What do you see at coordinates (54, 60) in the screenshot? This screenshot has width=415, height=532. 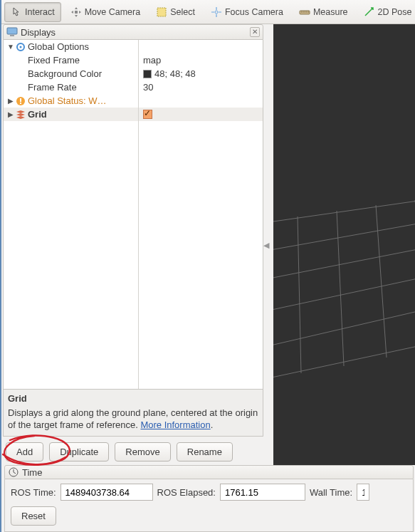 I see `fixed-frame-label: Fixed Frame` at bounding box center [54, 60].